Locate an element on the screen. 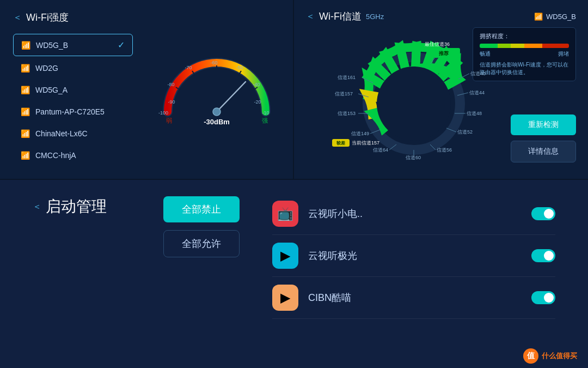 This screenshot has height=368, width=588. svg-text: 信道161 is located at coordinates (346, 77).